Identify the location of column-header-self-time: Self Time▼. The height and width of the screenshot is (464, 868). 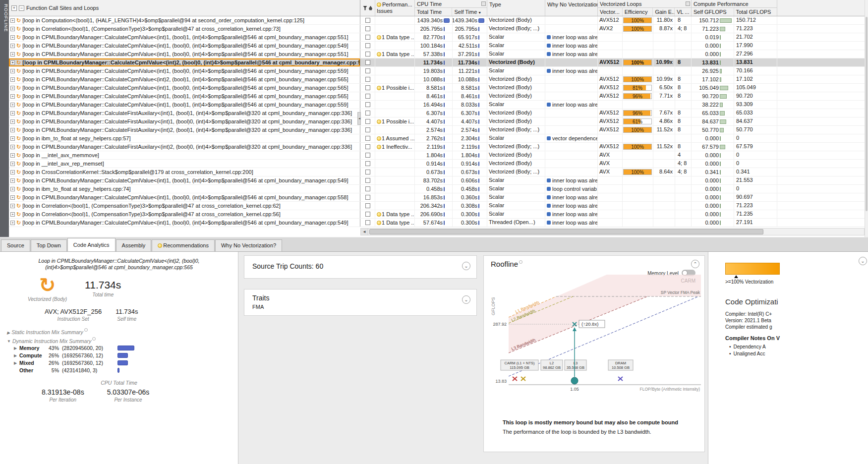
(469, 12).